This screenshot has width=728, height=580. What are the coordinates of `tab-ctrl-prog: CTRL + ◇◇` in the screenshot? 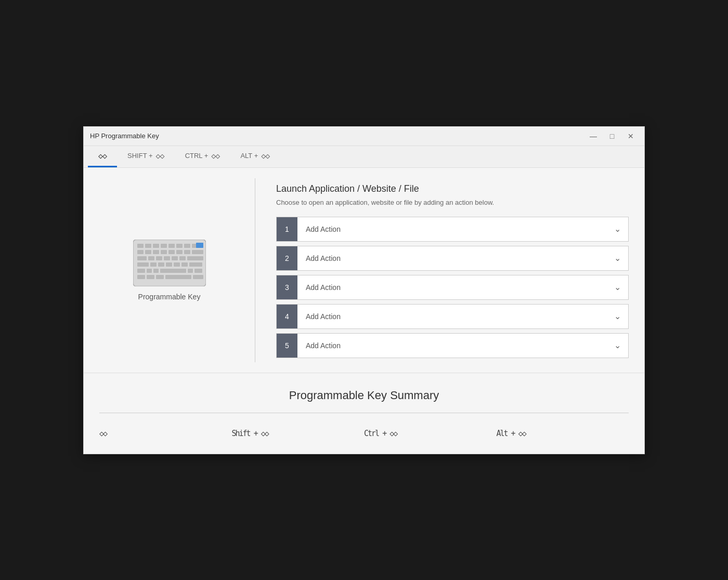 It's located at (203, 157).